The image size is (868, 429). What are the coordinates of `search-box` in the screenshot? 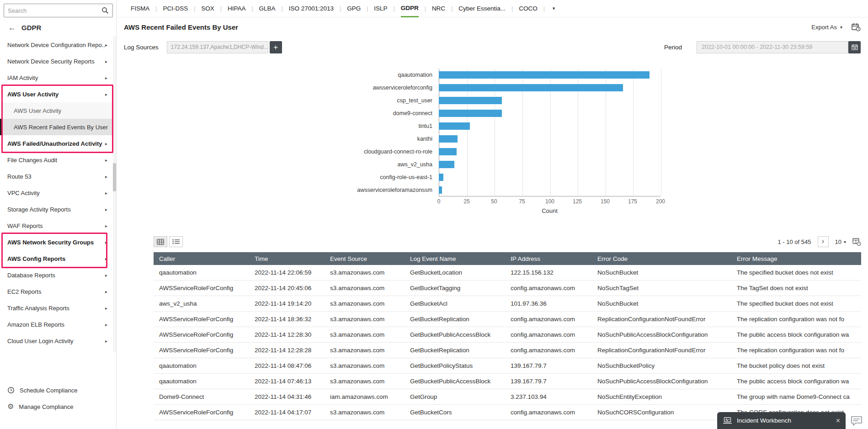 It's located at (59, 11).